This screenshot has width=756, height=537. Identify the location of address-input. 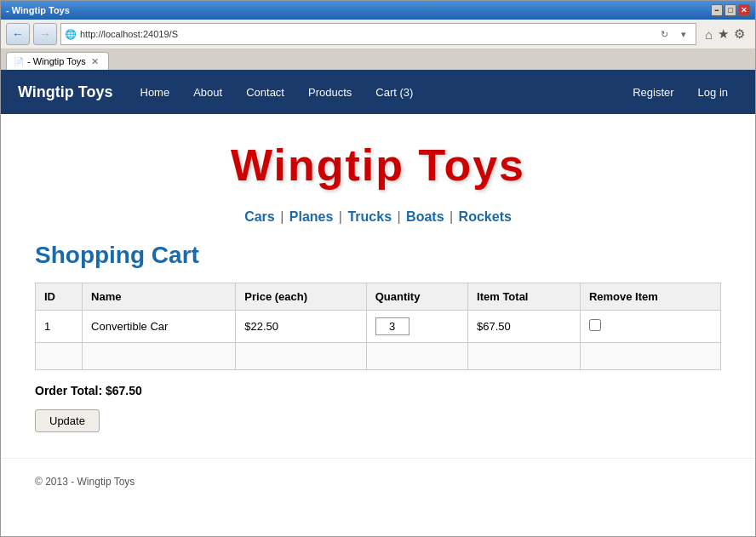
(366, 34).